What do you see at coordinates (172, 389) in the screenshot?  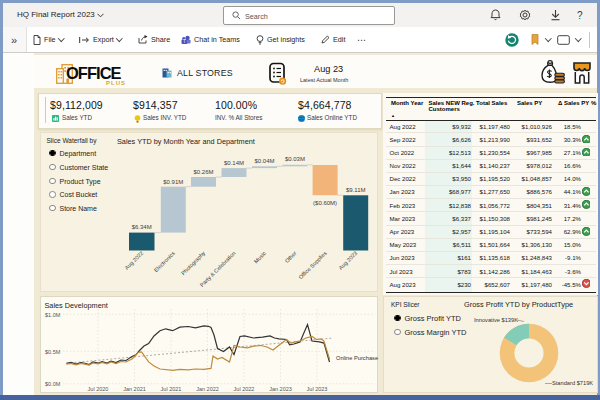 I see `svg-text: Jul 2021` at bounding box center [172, 389].